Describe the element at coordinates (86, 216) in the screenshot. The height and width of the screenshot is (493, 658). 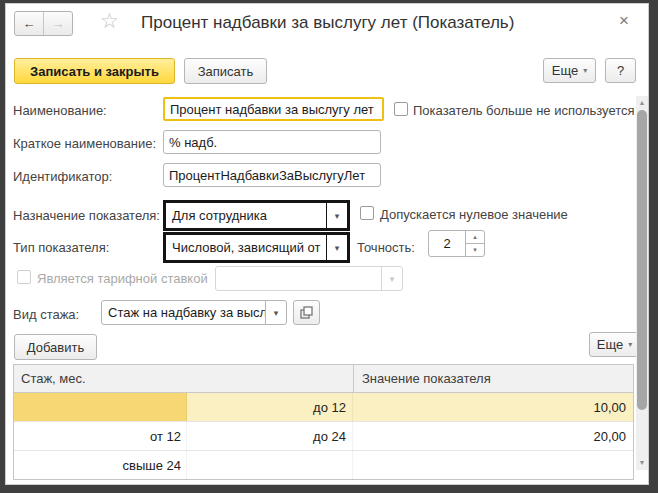
I see `purpose-label: Назначение показателя:` at that location.